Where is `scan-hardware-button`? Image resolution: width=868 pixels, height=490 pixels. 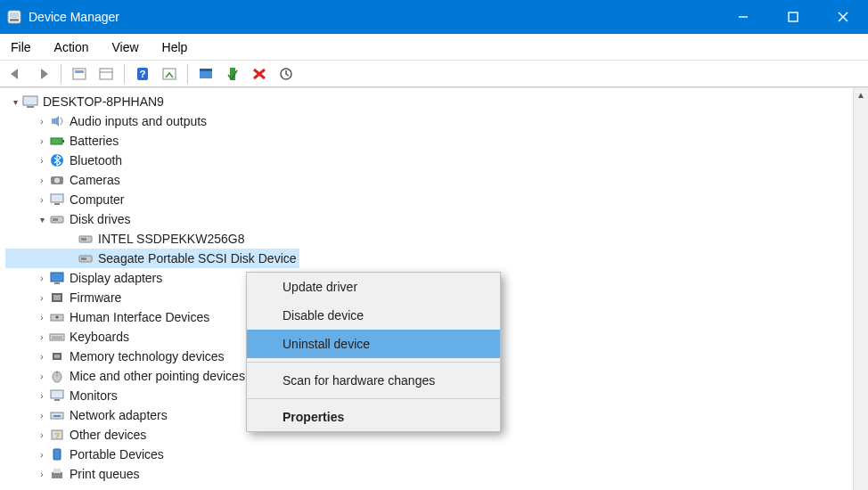 scan-hardware-button is located at coordinates (286, 74).